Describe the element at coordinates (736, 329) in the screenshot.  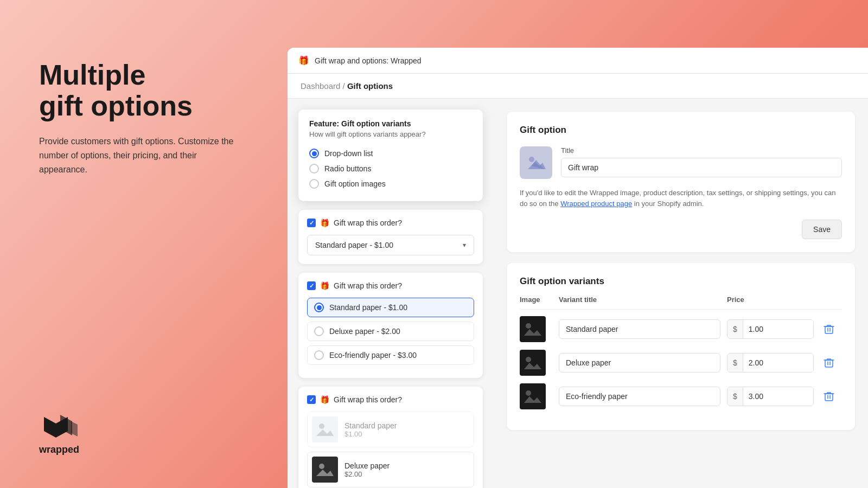
I see `currency-symbol-1: $` at that location.